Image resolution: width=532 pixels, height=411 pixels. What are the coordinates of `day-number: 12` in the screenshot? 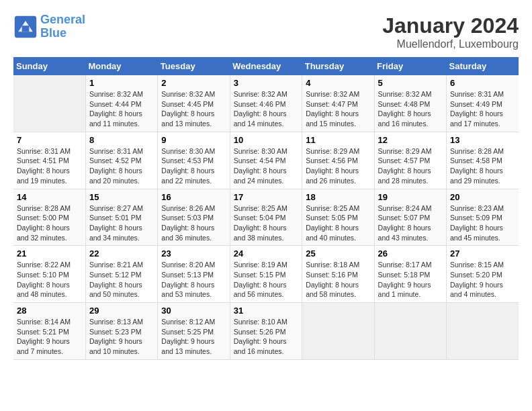 It's located at (410, 140).